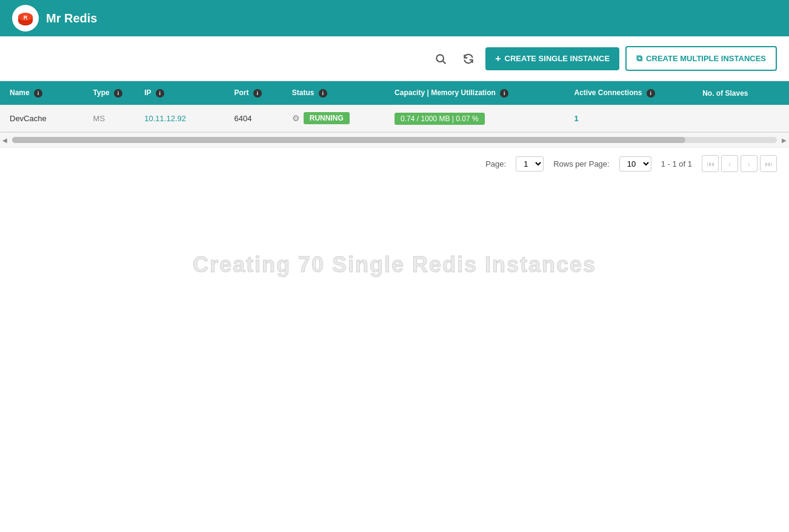 This screenshot has height=532, width=789. Describe the element at coordinates (553, 59) in the screenshot. I see `create-single-instance-button: + CREATE SINGLE INSTANCE` at that location.